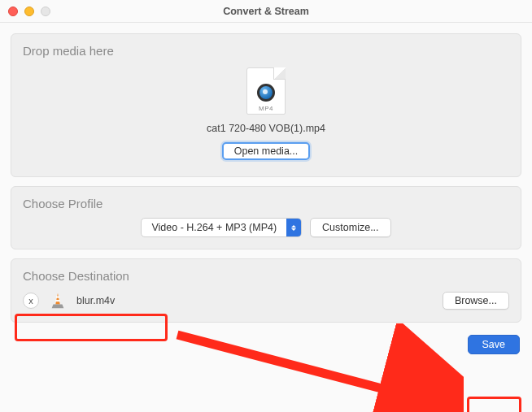 The image size is (532, 412). Describe the element at coordinates (266, 291) in the screenshot. I see `destination-panel: Choose Destination x vlc-icon blur.m4v B…` at that location.